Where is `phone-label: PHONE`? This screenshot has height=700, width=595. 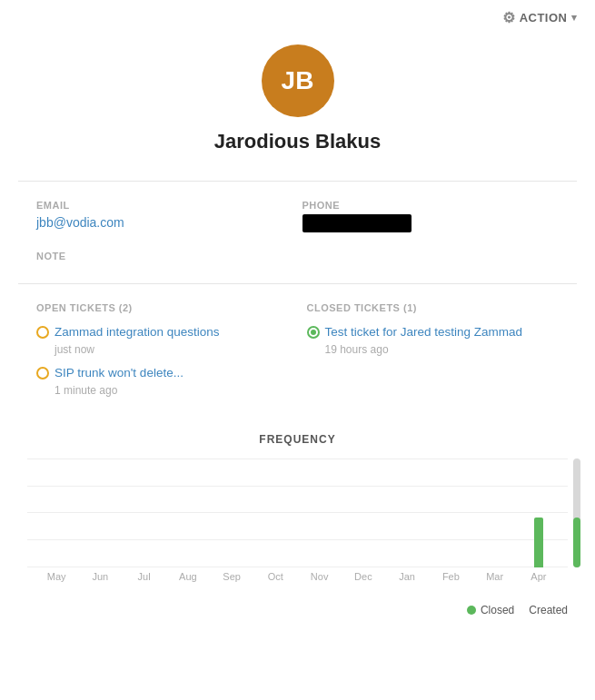
phone-label: PHONE is located at coordinates (431, 205).